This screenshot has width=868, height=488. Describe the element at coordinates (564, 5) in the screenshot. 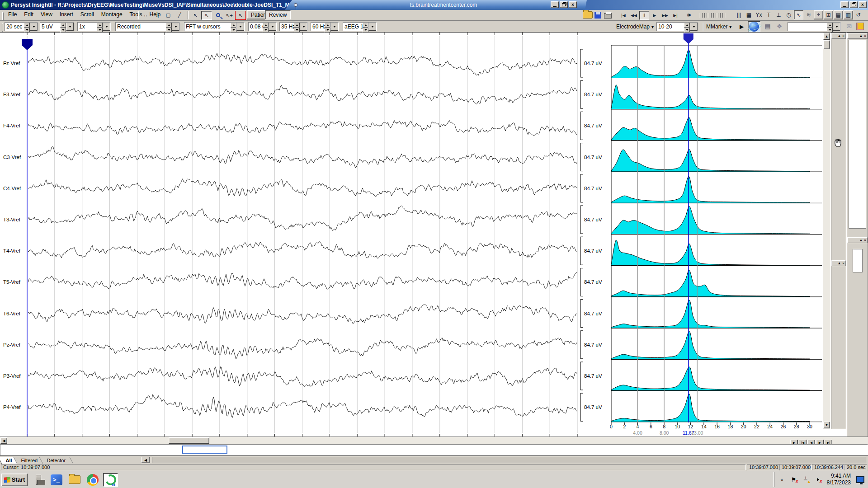

I see `rdp-restore-button` at that location.